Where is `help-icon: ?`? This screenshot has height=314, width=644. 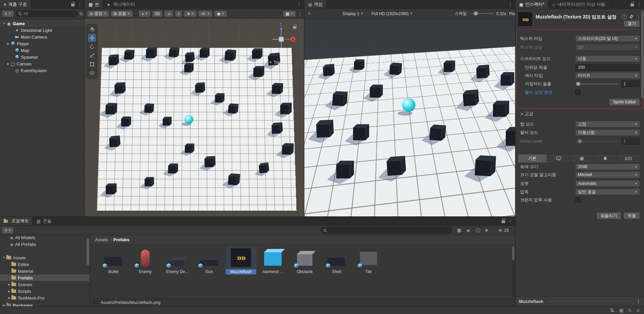
help-icon: ? is located at coordinates (624, 17).